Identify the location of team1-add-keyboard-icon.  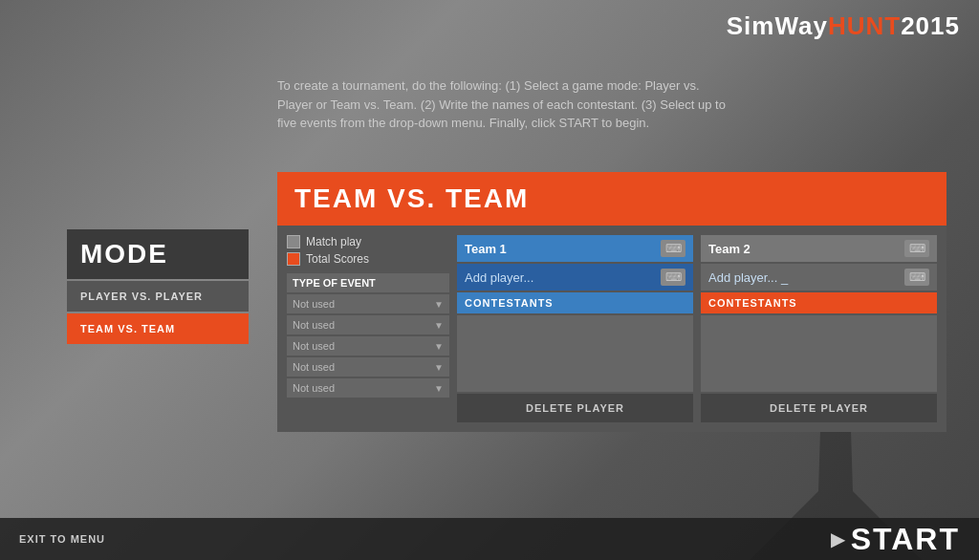
(673, 277).